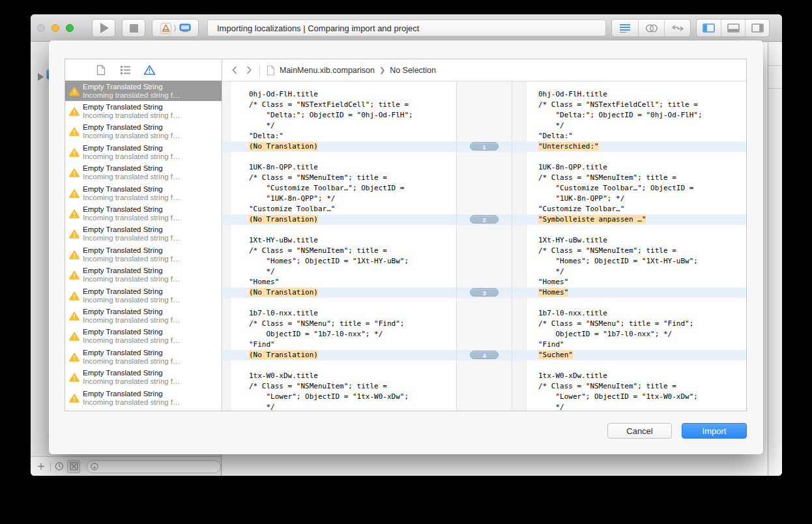 This screenshot has width=812, height=524. Describe the element at coordinates (651, 28) in the screenshot. I see `editor-mode-buttons` at that location.